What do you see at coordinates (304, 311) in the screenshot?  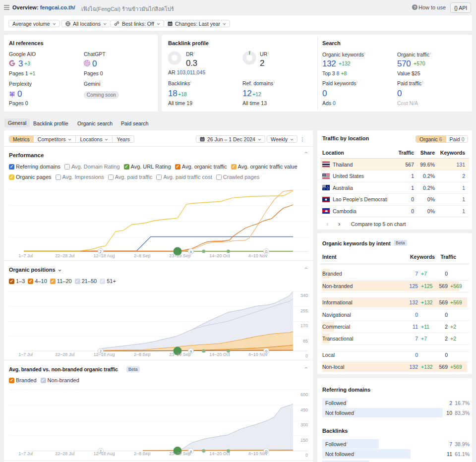 I see `svg-text: 255` at bounding box center [304, 311].